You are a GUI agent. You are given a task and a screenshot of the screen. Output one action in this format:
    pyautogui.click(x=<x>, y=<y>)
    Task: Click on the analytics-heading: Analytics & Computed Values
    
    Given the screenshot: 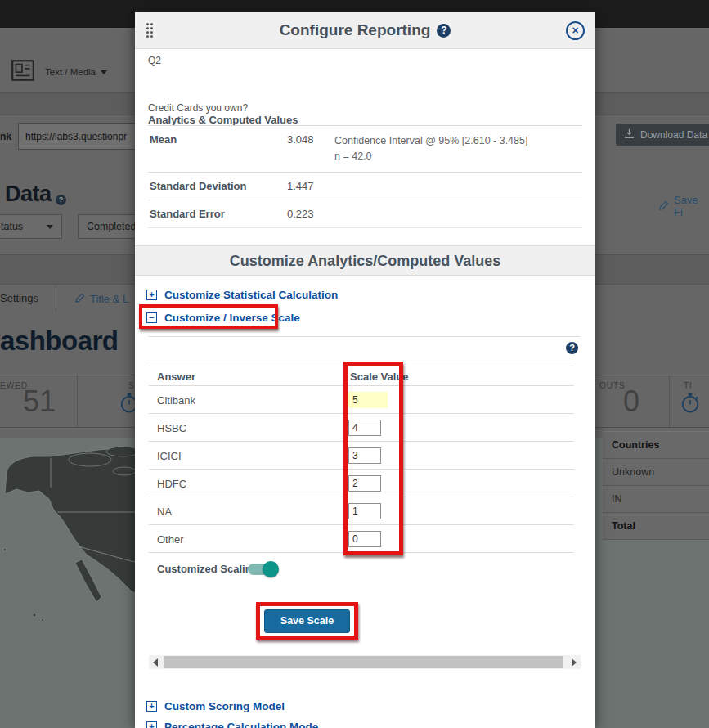 What is the action you would take?
    pyautogui.click(x=223, y=119)
    